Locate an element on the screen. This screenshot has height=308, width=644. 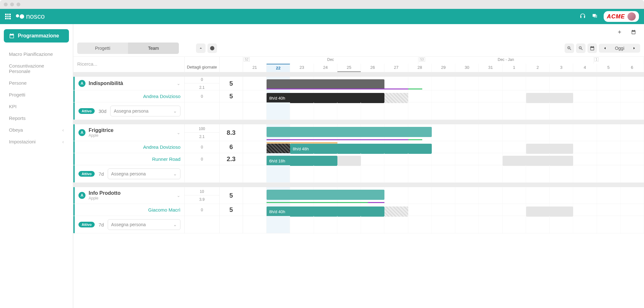
day-header: 1 is located at coordinates (514, 68).